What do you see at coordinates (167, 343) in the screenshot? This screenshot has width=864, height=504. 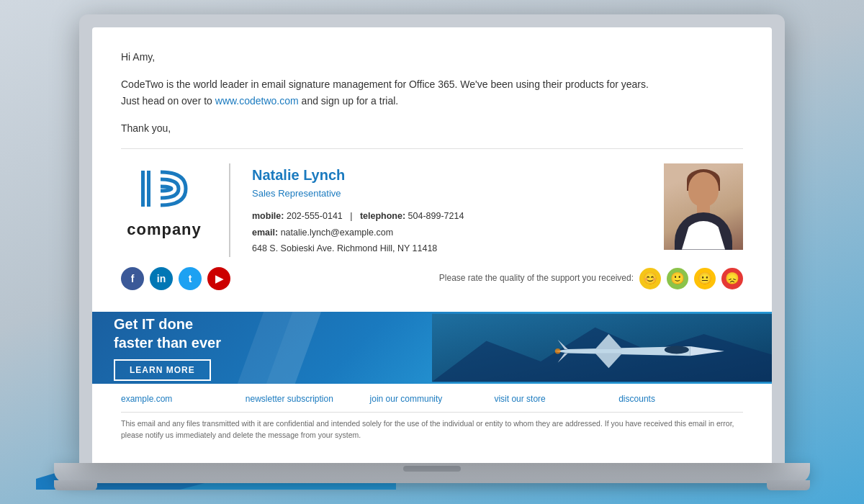 I see `banner-line2: faster than ever` at bounding box center [167, 343].